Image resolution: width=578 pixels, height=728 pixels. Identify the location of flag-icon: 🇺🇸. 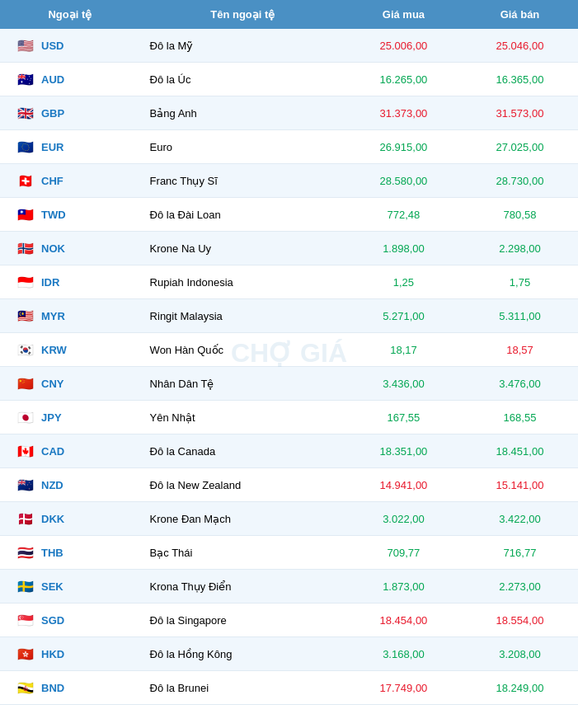
(26, 45).